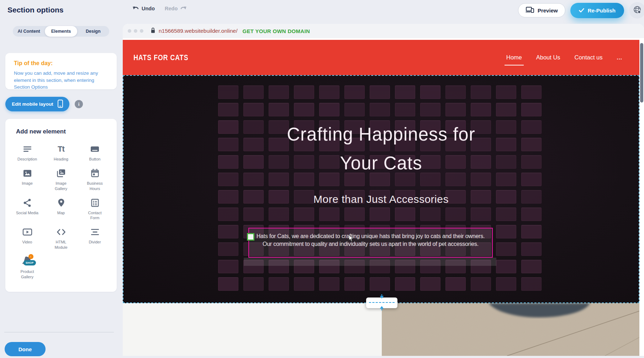  Describe the element at coordinates (381, 163) in the screenshot. I see `hero-heading-line2: Your Cats` at that location.